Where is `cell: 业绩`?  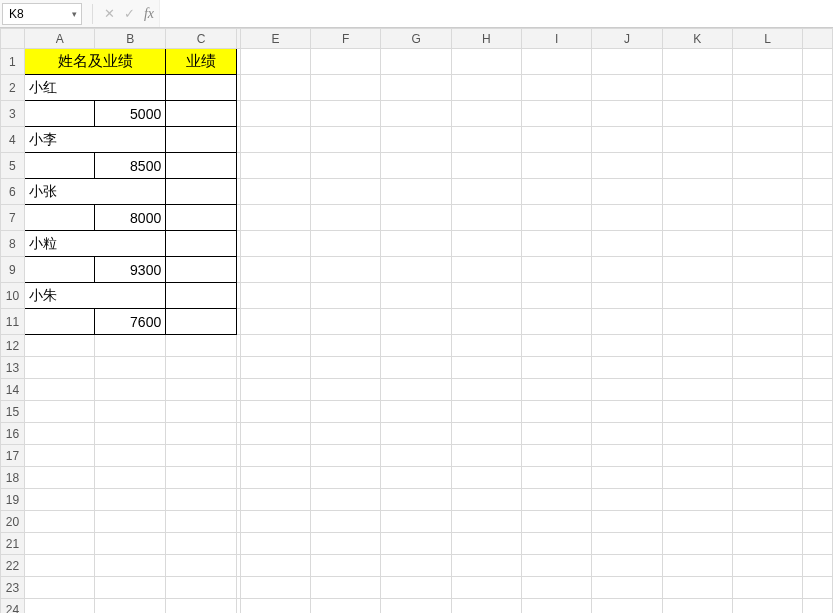
cell: 业绩 is located at coordinates (202, 62).